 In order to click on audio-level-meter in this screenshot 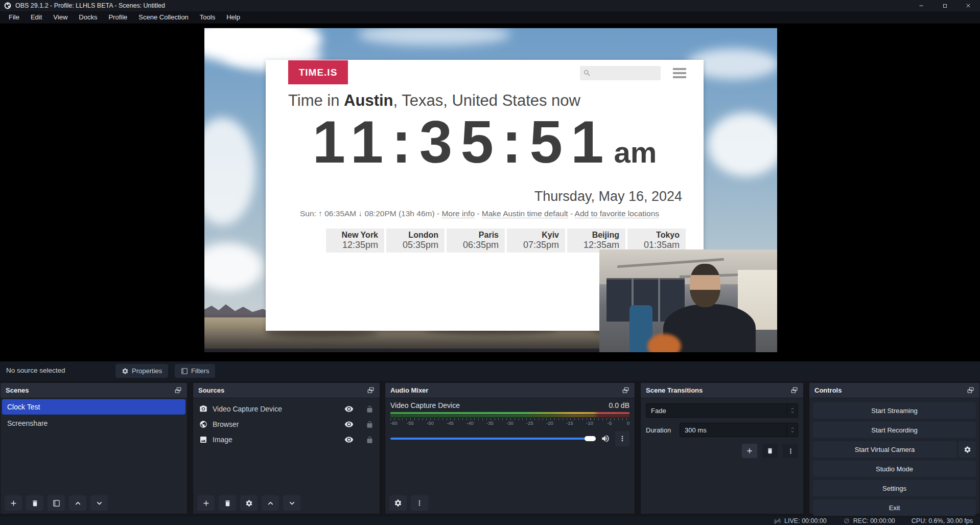, I will do `click(510, 413)`.